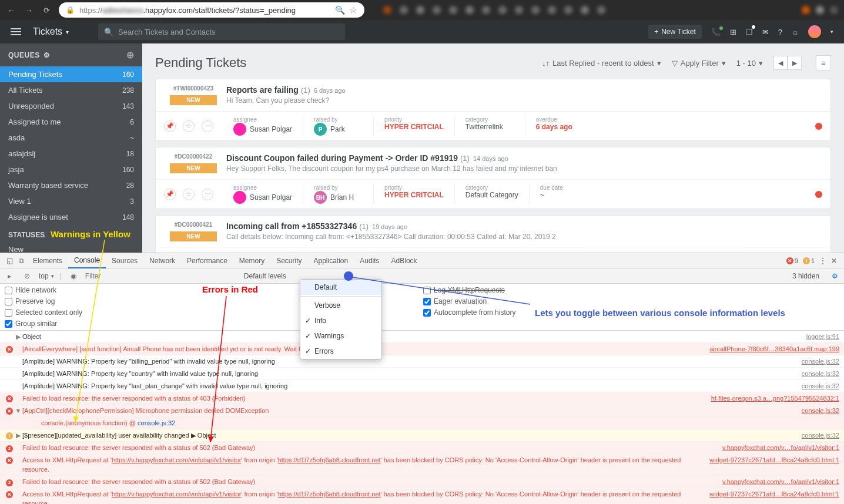 This screenshot has height=504, width=844. Describe the element at coordinates (48, 261) in the screenshot. I see `devtools-tab: Elements` at that location.